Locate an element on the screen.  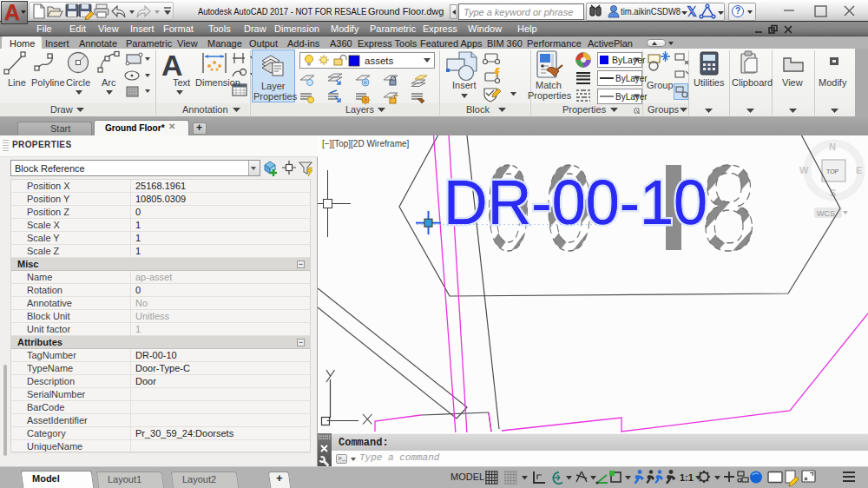
svg-text: N is located at coordinates (832, 147).